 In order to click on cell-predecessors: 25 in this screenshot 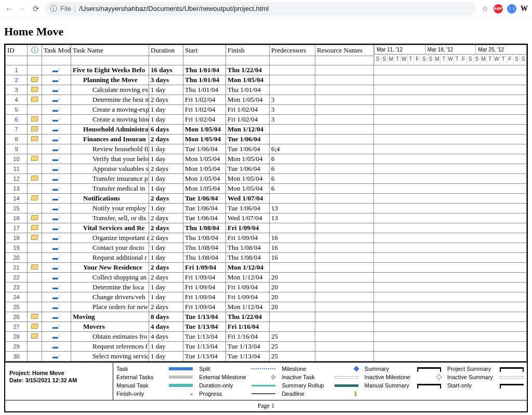, I will do `click(292, 347)`.